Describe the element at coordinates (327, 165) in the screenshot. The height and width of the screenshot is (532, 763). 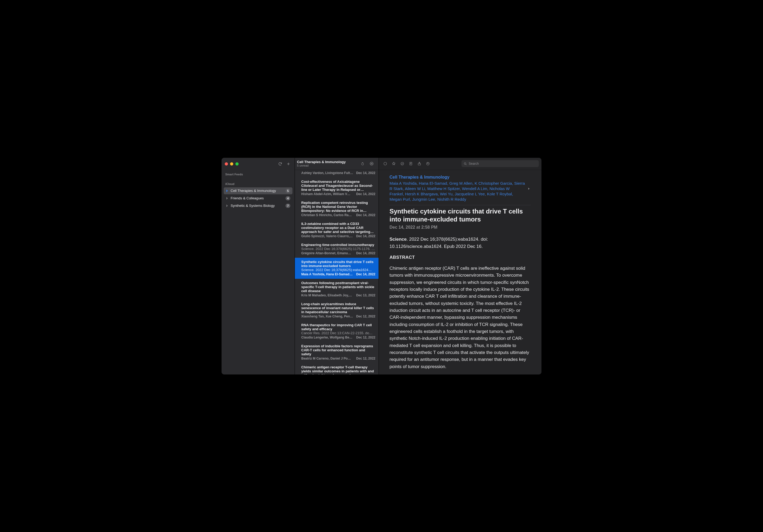
I see `list-subtitle: 5 unread` at that location.